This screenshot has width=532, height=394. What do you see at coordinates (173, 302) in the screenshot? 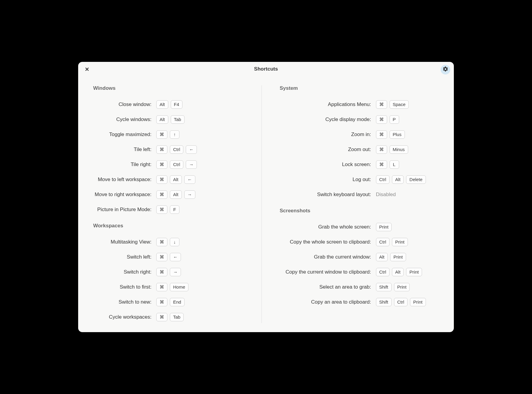
I see `shortcut-row: Switch to new:⌘End` at bounding box center [173, 302].